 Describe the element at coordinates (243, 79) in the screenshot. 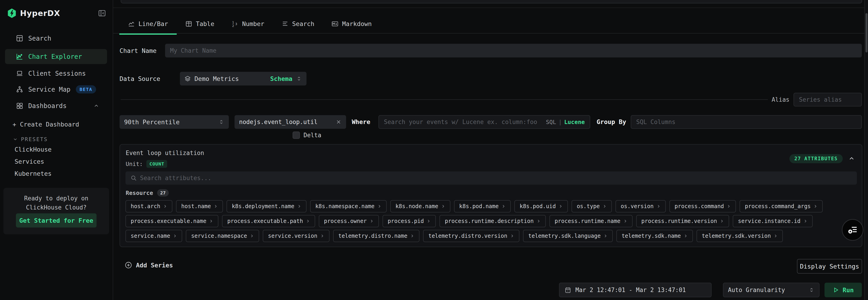

I see `data-source-select: Demo Metrics Schema` at that location.